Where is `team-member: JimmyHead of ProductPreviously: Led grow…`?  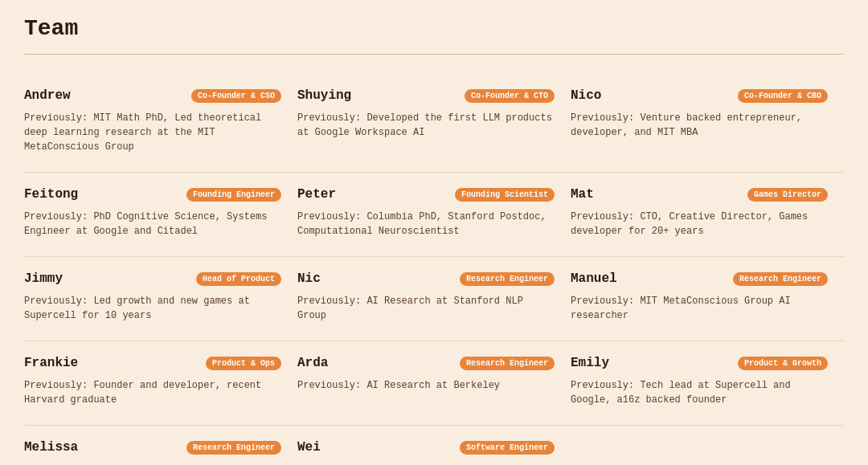
team-member: JimmyHead of ProductPreviously: Led grow… is located at coordinates (161, 299).